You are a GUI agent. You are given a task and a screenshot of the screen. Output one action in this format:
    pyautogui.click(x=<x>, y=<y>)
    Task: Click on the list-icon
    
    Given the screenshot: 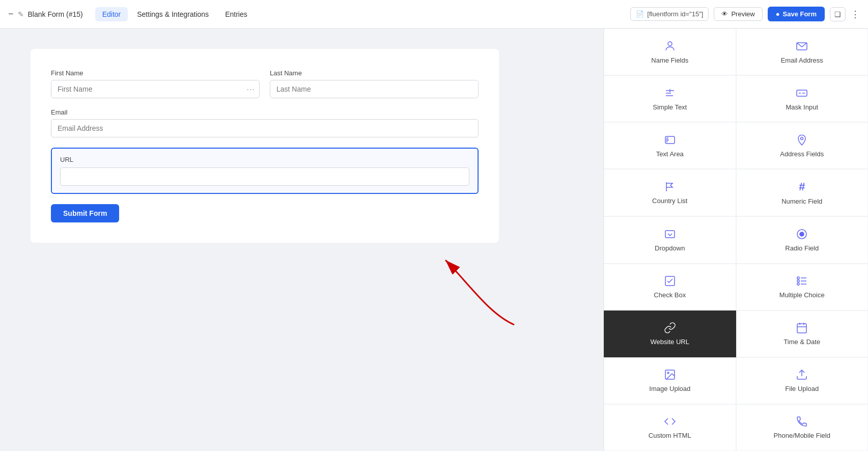 What is the action you would take?
    pyautogui.click(x=802, y=281)
    